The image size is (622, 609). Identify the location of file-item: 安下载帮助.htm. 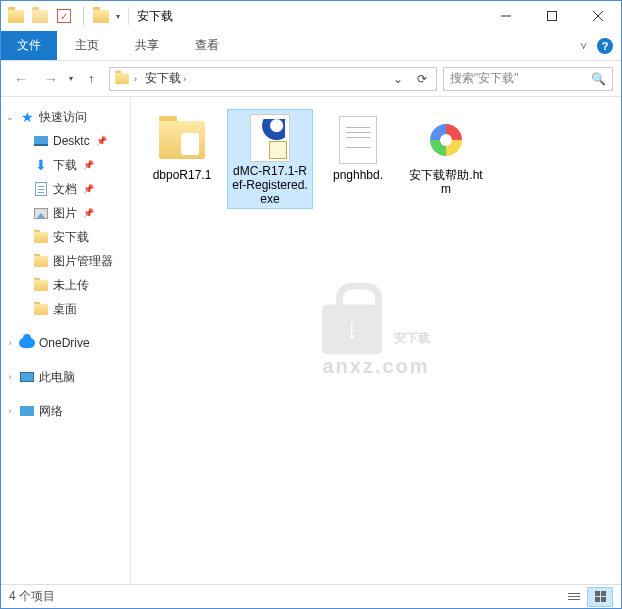
(446, 159).